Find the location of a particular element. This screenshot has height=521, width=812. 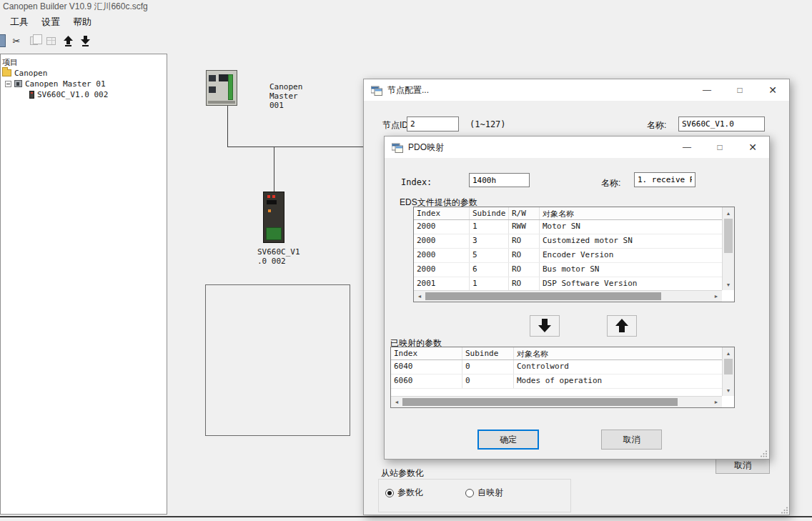

pdo-cancel-button: 取消 is located at coordinates (632, 440).